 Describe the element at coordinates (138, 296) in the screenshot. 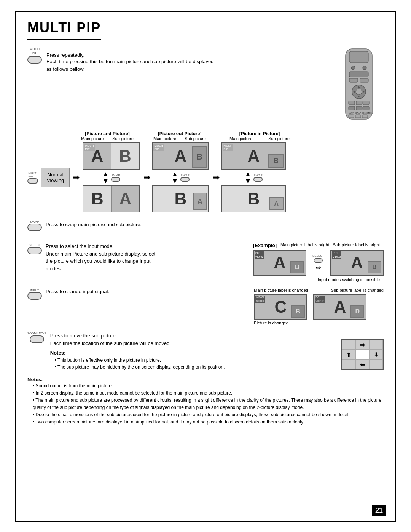

I see `input-left: INPUT Press to change input signal.` at that location.